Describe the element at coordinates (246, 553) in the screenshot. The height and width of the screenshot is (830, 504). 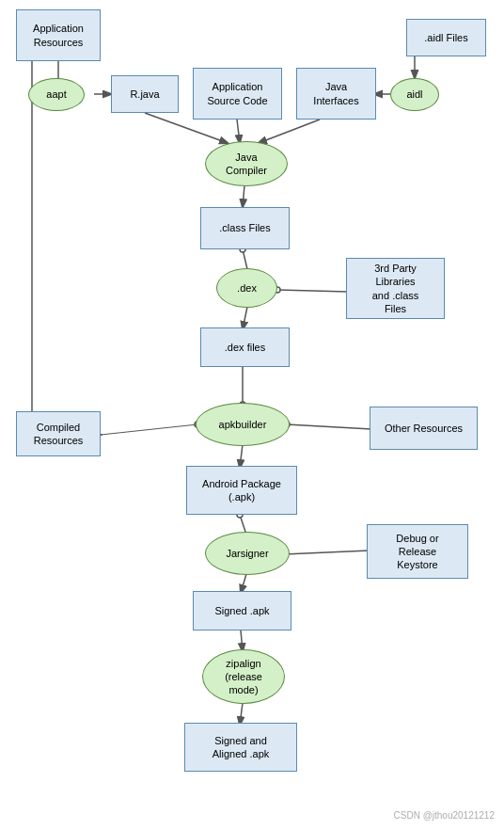
I see `jarsigner-label: Jarsigner` at that location.